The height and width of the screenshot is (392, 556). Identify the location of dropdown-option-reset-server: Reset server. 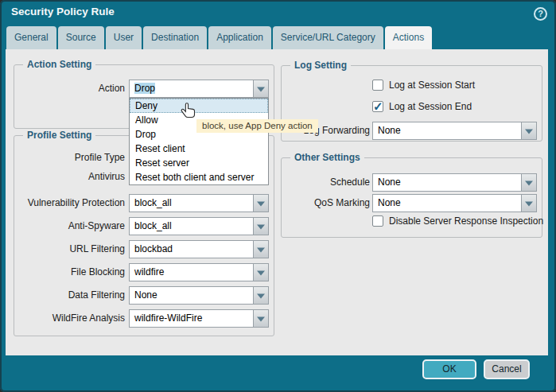
(199, 163).